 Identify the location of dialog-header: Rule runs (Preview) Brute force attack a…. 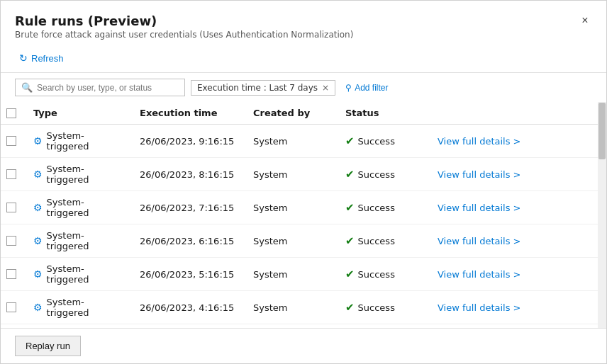
(304, 23).